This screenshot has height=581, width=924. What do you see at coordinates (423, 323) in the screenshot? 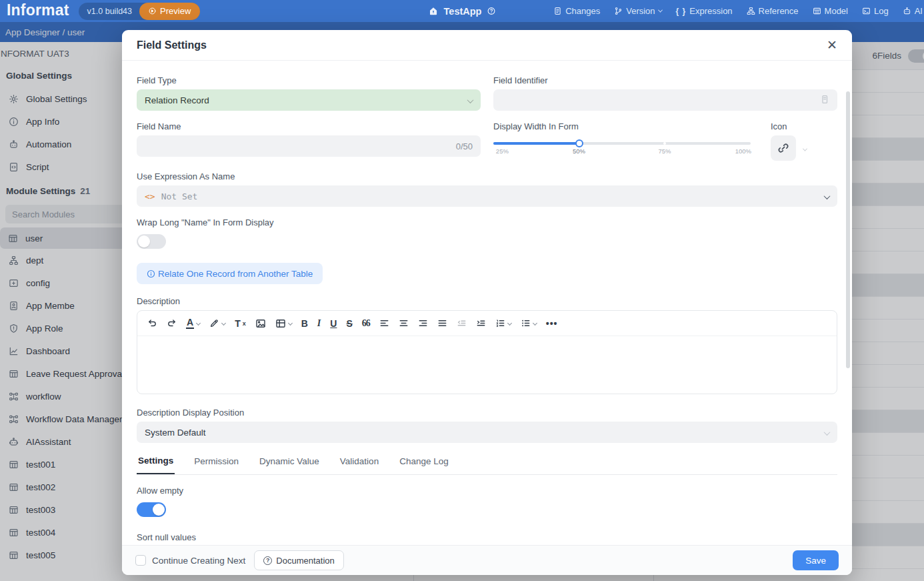
I see `align-right-button` at bounding box center [423, 323].